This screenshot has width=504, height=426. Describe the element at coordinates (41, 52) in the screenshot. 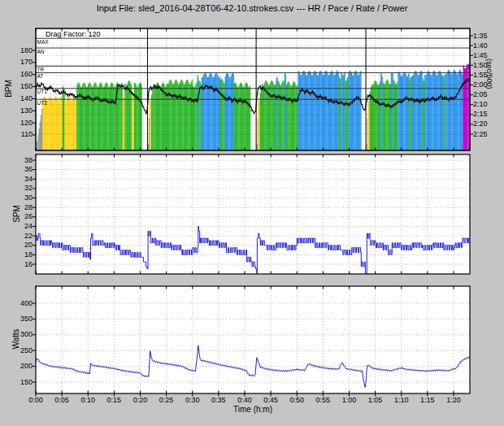

I see `zone-label-an: AN` at that location.